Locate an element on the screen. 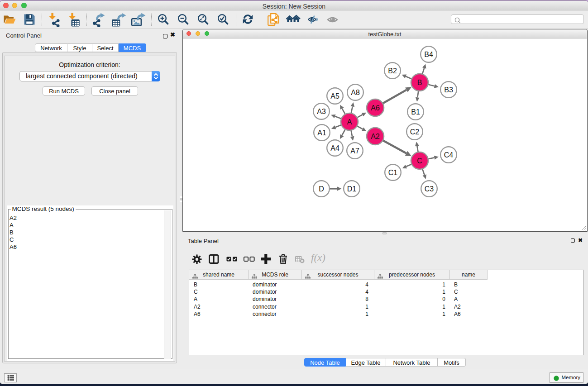 This screenshot has width=588, height=386. svg-text: B4 is located at coordinates (429, 54).